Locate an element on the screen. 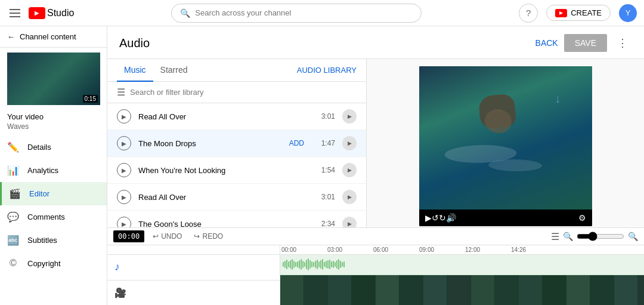 This screenshot has height=305, width=644. track-item: ▶ Read All Over 3:01 is located at coordinates (237, 197).